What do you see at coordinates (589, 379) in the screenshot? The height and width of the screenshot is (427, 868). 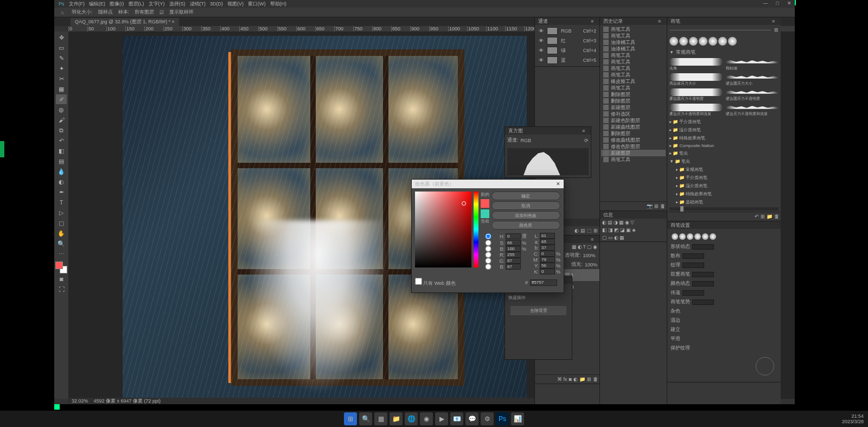 I see `new-layer-icon: ⊞` at bounding box center [589, 379].